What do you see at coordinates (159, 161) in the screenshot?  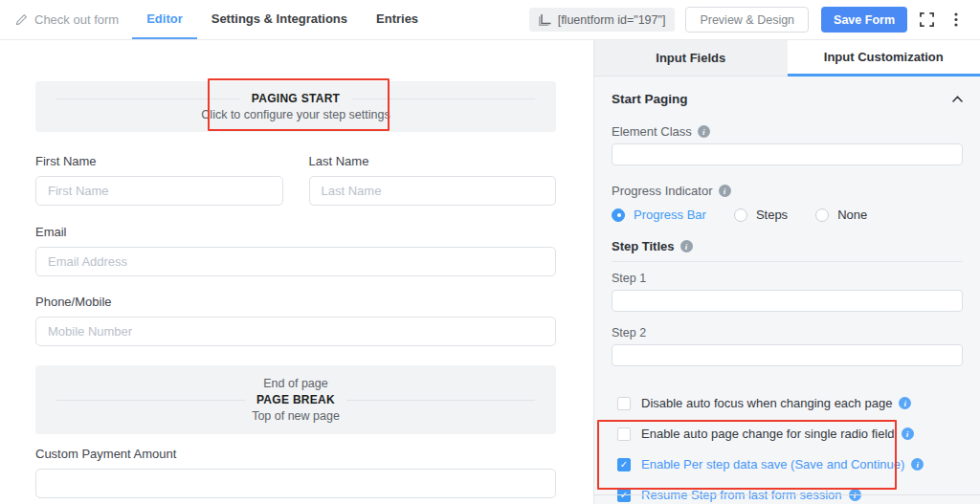 I see `first-name-label: First Name` at bounding box center [159, 161].